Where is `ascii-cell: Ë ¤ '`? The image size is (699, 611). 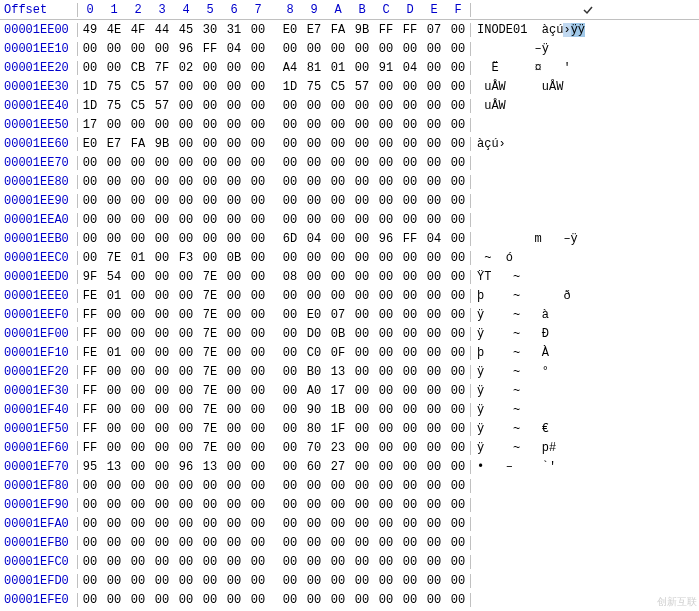
ascii-cell: Ë ¤ ' is located at coordinates (584, 68).